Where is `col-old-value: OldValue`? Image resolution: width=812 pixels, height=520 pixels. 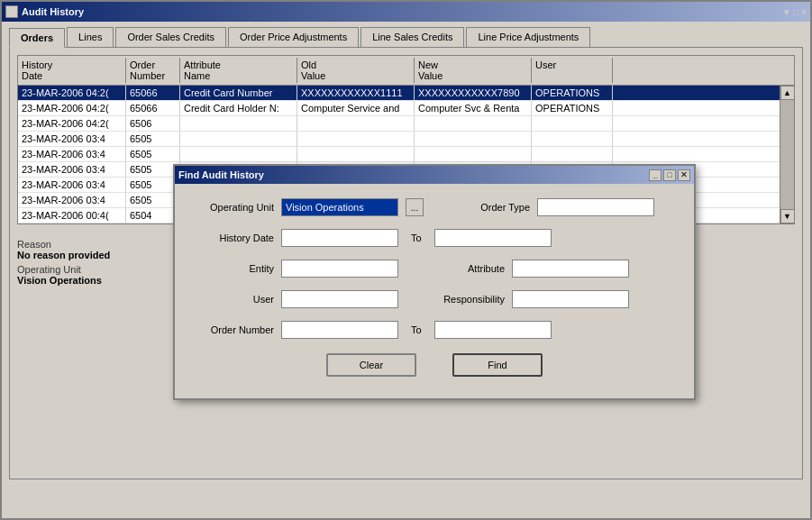 col-old-value: OldValue is located at coordinates (356, 70).